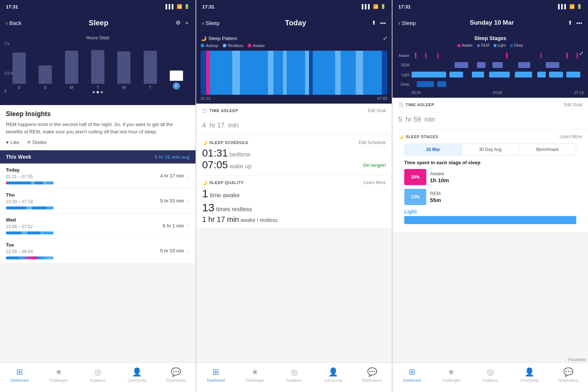 This screenshot has height=392, width=588. I want to click on moon-icon-sched: 🌙, so click(205, 143).